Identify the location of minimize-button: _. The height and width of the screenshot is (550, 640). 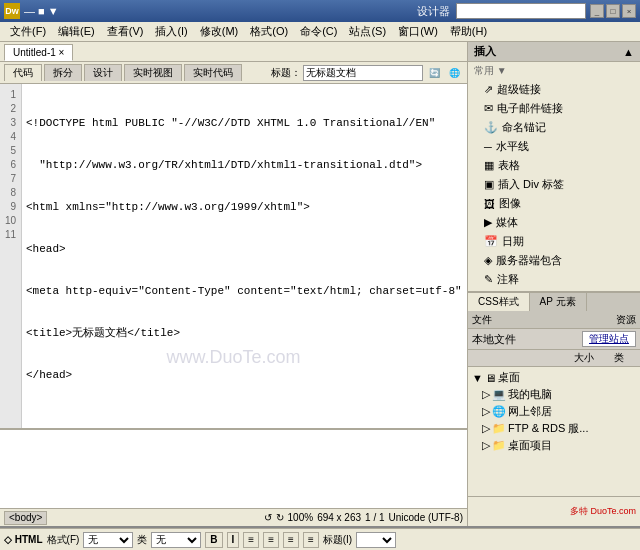
(597, 11).